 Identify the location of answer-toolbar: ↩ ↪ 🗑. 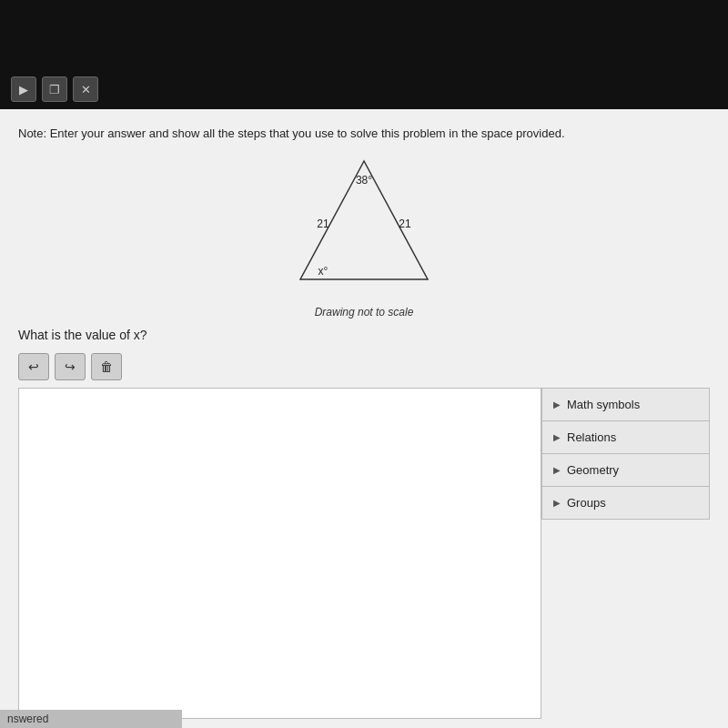
(364, 367).